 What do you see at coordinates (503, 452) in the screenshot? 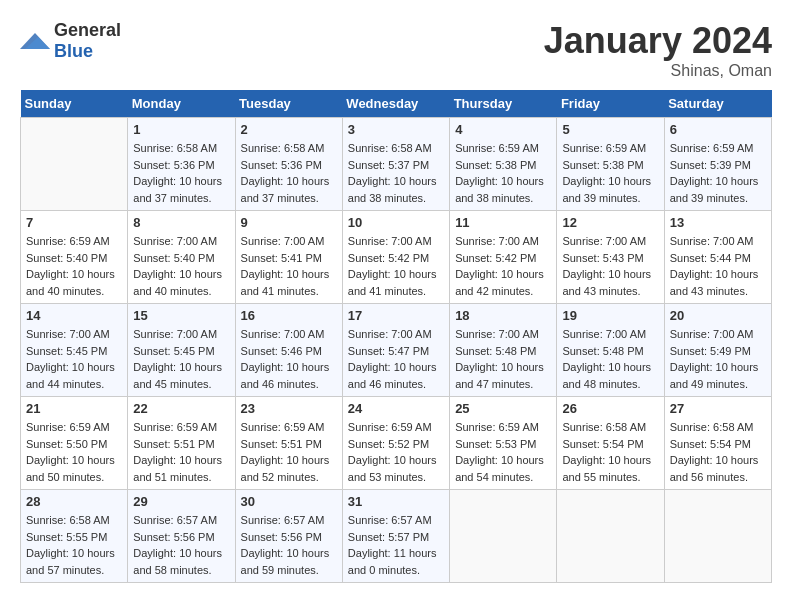
I see `day-detail: Sunrise: 6:59 AMSunset: 5:53 PMDaylight:…` at bounding box center [503, 452].